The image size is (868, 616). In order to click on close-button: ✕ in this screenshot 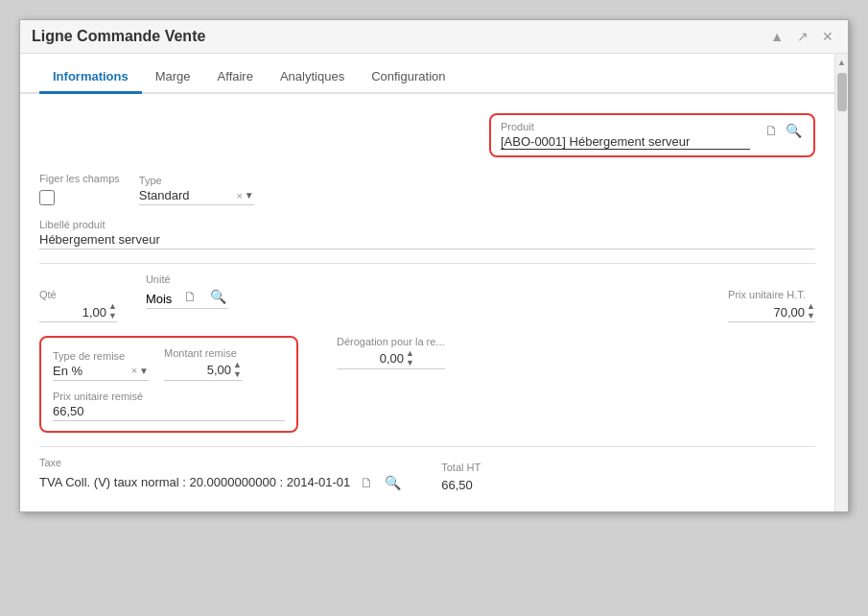, I will do `click(828, 36)`.